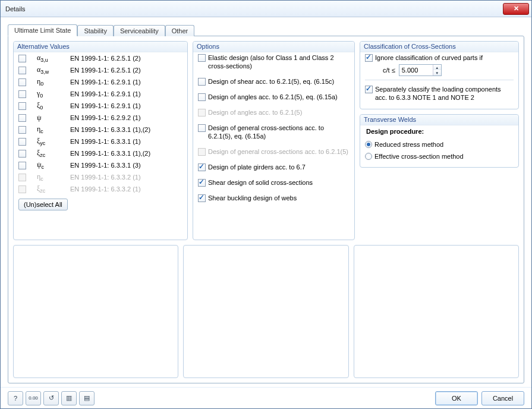 The height and width of the screenshot is (409, 532). What do you see at coordinates (503, 398) in the screenshot?
I see `cancel-button: Cancel` at bounding box center [503, 398].